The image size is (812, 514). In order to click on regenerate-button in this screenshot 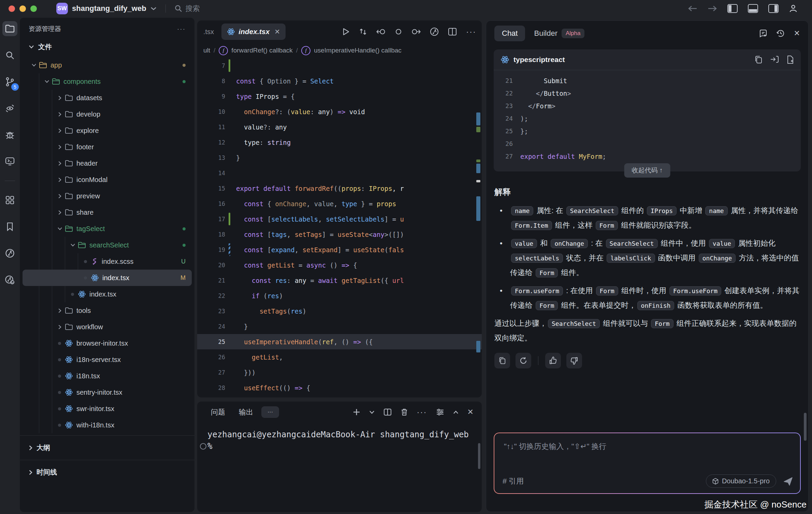, I will do `click(523, 361)`.